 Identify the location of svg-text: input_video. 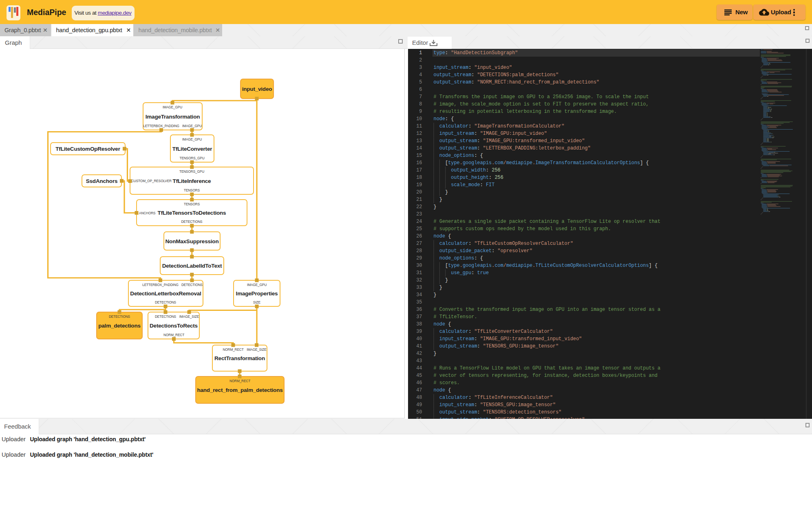
(257, 89).